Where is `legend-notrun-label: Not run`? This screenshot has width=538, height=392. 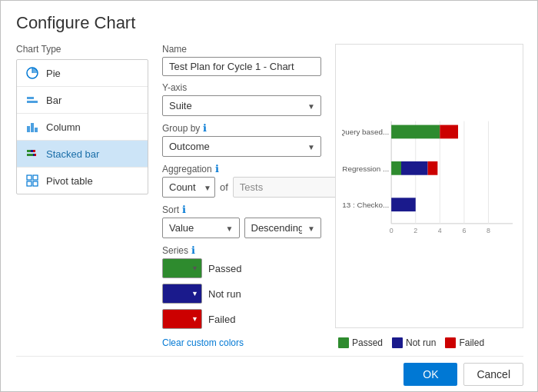
legend-notrun-label: Not run is located at coordinates (421, 343).